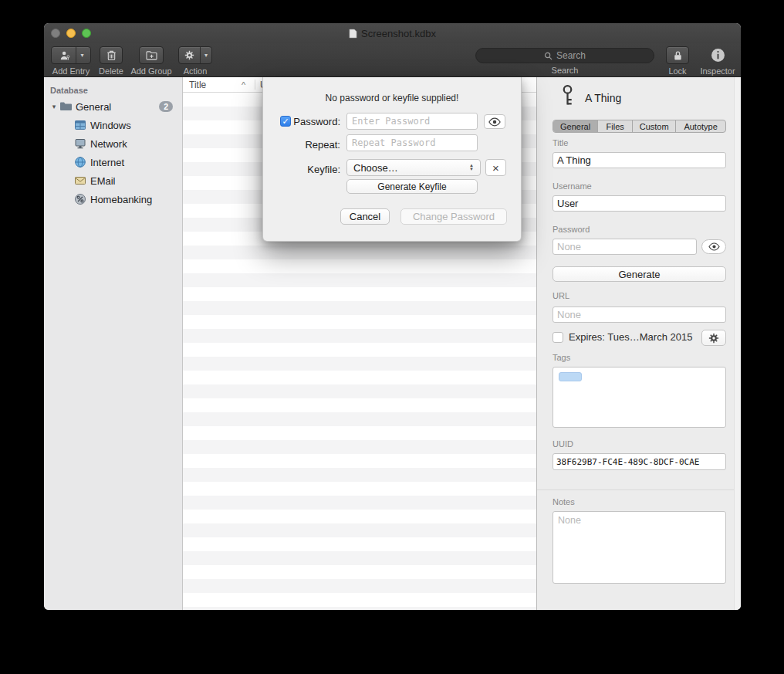  I want to click on sidebar-item-label: Internet, so click(107, 162).